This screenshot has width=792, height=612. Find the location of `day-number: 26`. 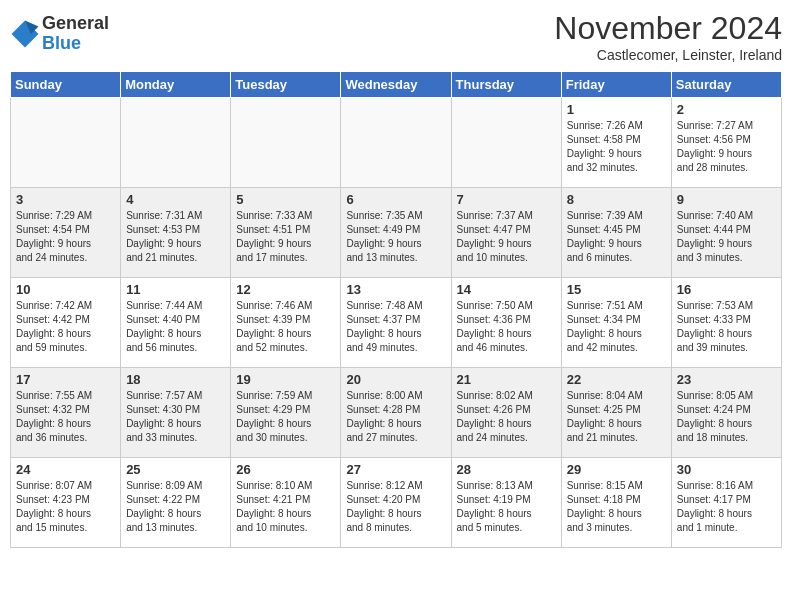

day-number: 26 is located at coordinates (286, 470).